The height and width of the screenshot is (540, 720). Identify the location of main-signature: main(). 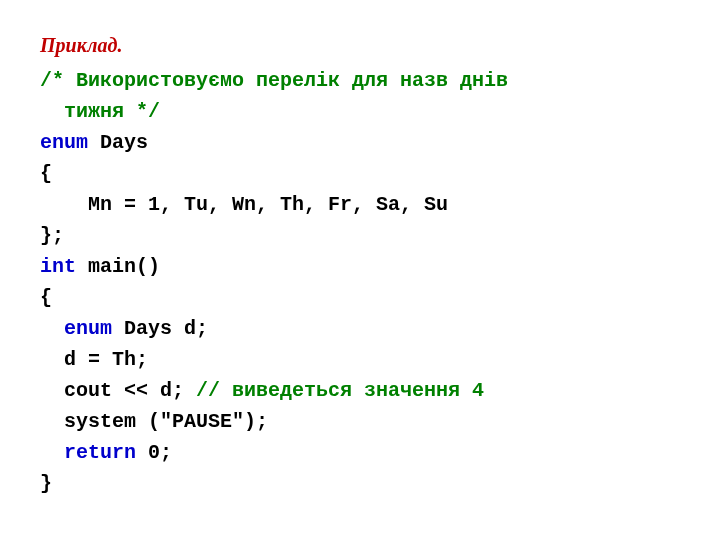
(118, 266).